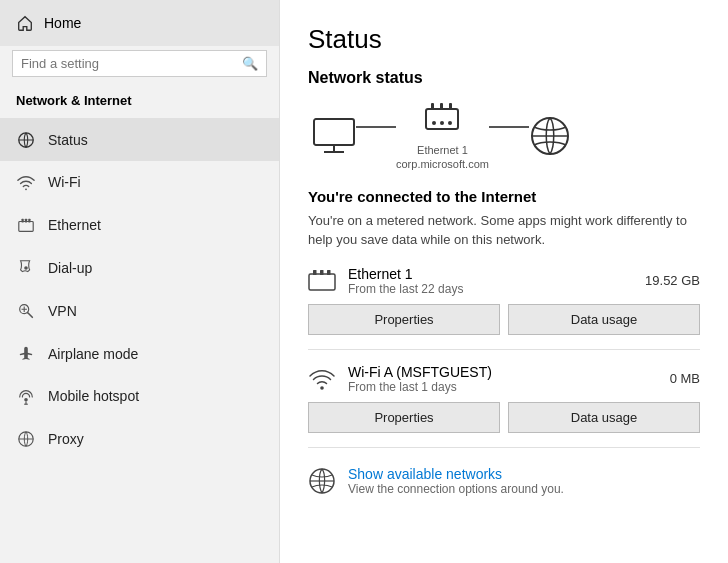 This screenshot has height=563, width=728. Describe the element at coordinates (70, 268) in the screenshot. I see `sidebar-item-dialup-label: Dial-up` at that location.